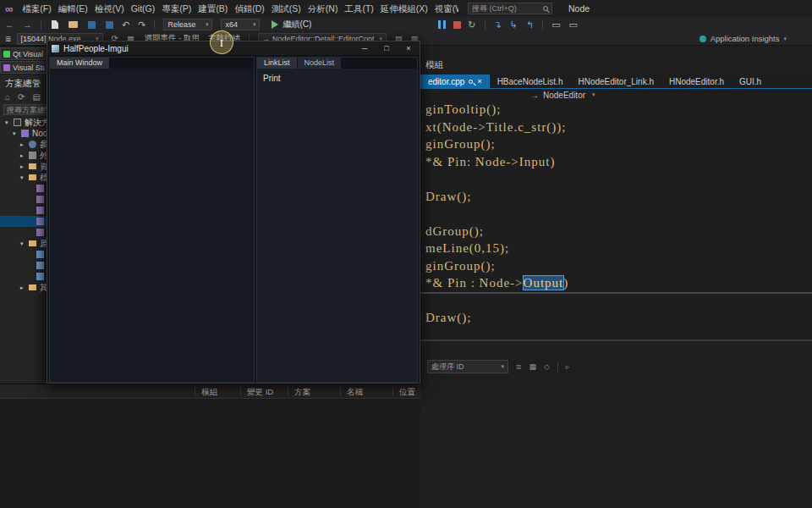  I want to click on imgui-window-titlebar: HalfPeople-Imgui ─ □ ×, so click(233, 48).